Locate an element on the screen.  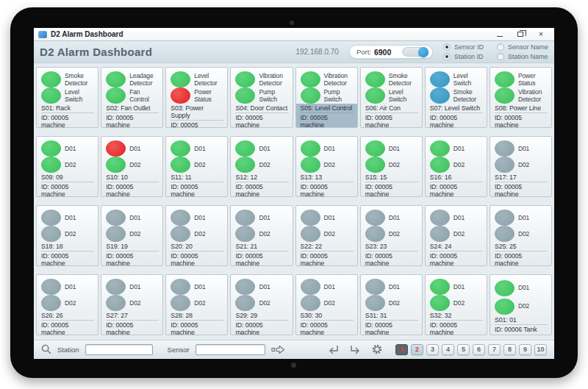
station-card: D01D02S11: 11ID: 00005 machine is located at coordinates (197, 166).